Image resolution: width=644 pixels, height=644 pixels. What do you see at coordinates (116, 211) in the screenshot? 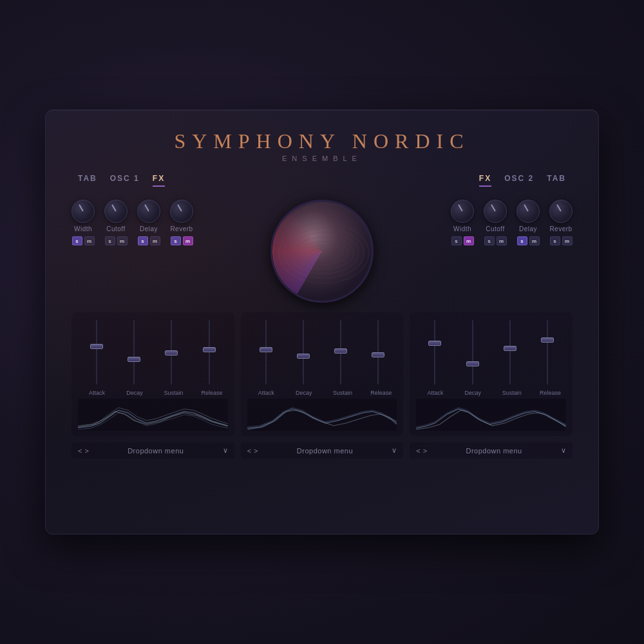
I see `knob-cutoff-left` at bounding box center [116, 211].